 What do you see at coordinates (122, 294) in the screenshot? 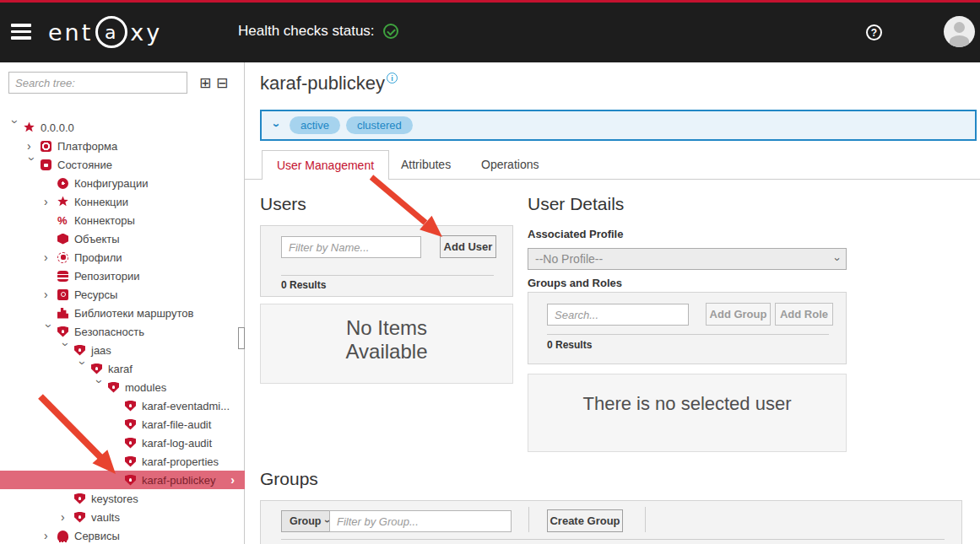
I see `tree-item-Ресурсы: ›Ресурсы` at bounding box center [122, 294].